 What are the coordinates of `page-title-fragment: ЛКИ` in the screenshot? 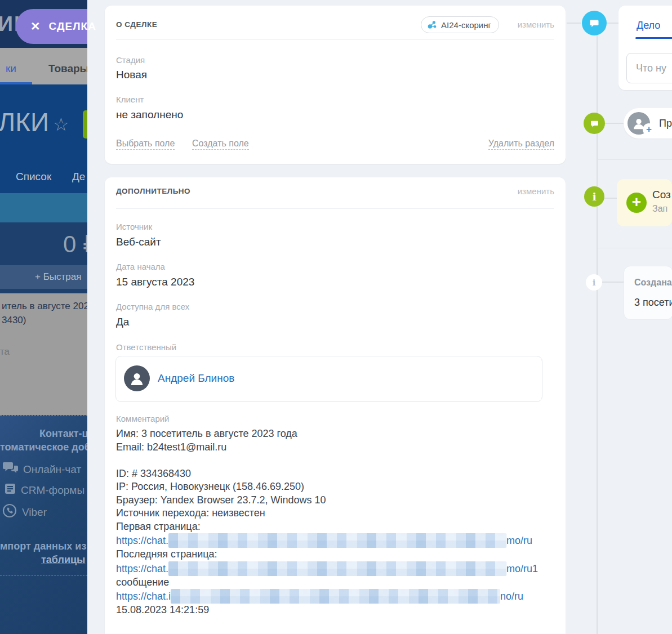 It's located at (25, 122).